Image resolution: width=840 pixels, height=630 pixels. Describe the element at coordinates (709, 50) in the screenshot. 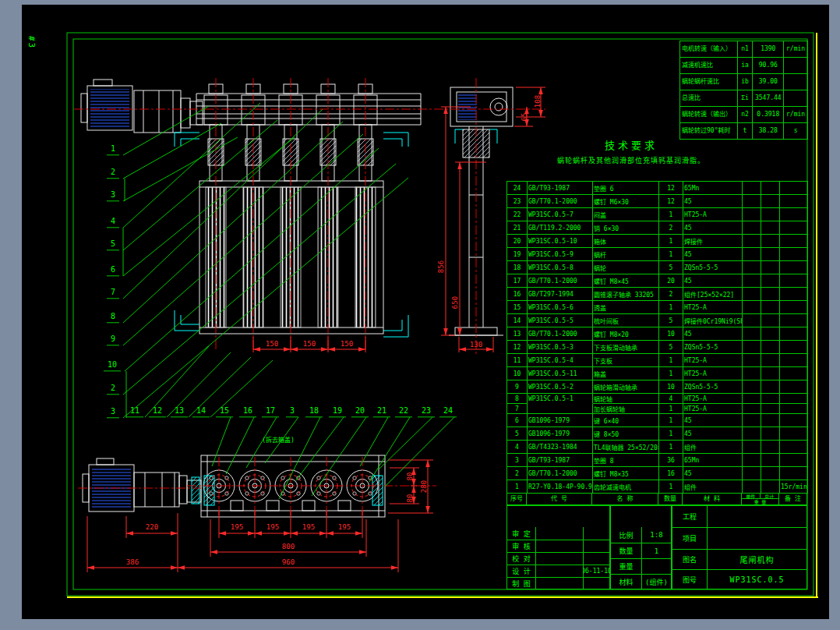

I see `parameter-label: 电机转速（输入）` at that location.